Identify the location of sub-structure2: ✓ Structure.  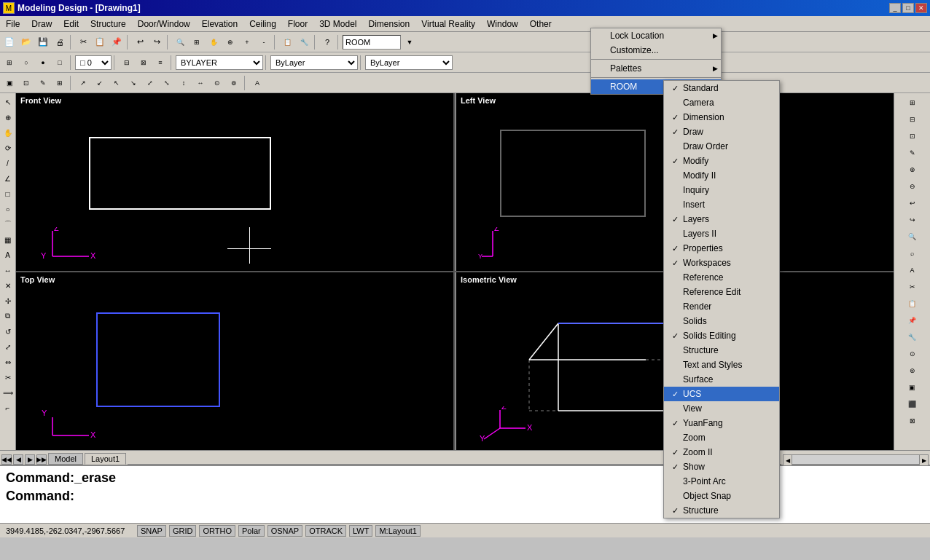
(722, 510).